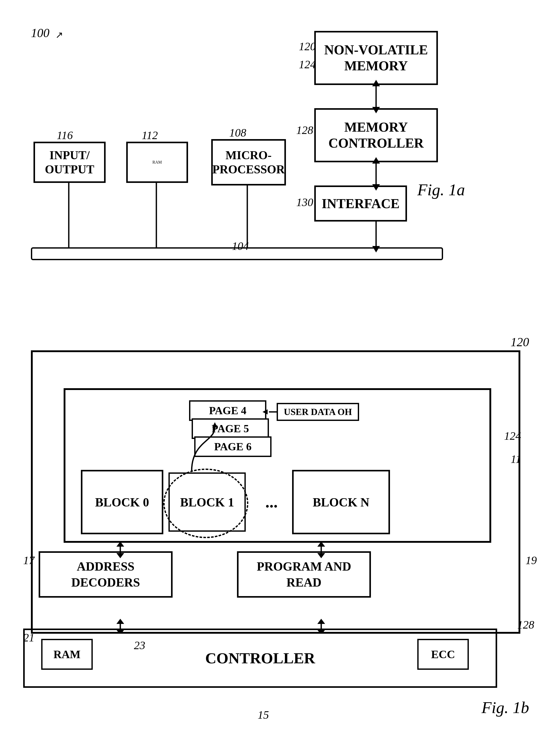 This screenshot has width=560, height=754. I want to click on ctrl-ram-box: RAM, so click(67, 654).